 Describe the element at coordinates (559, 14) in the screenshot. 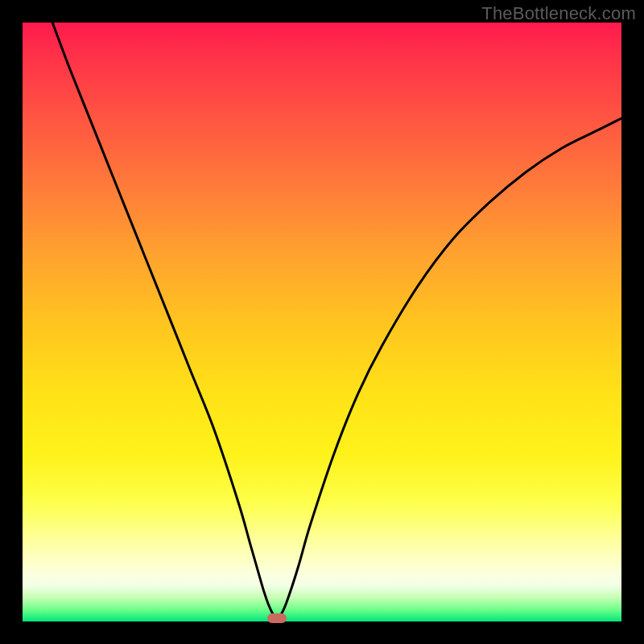

I see `watermark-text: TheBottleneck.com` at that location.